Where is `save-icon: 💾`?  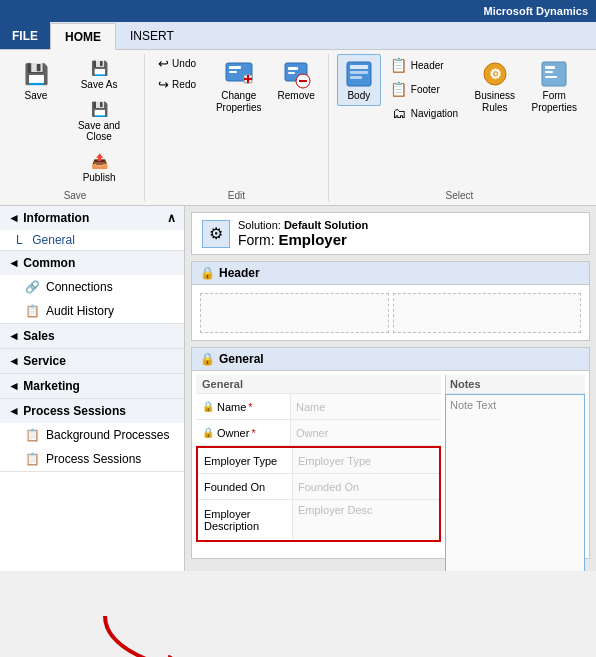 save-icon: 💾 is located at coordinates (36, 74).